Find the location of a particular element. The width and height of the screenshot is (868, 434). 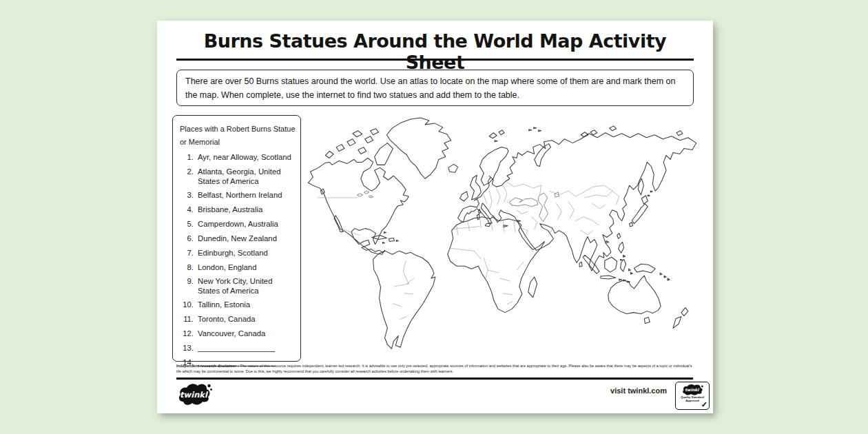

item-text: Vancouver, Canada is located at coordinates (247, 333).